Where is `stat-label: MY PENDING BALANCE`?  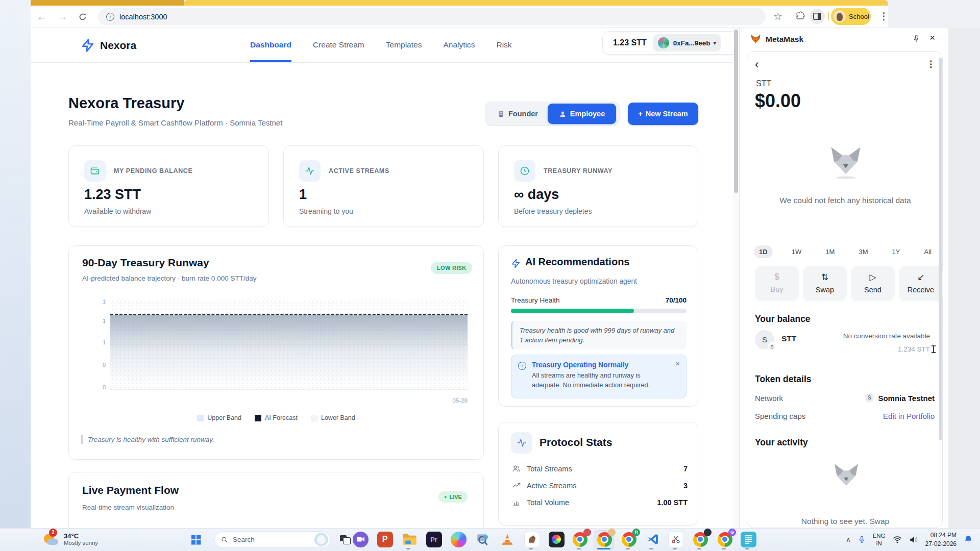
stat-label: MY PENDING BALANCE is located at coordinates (153, 171).